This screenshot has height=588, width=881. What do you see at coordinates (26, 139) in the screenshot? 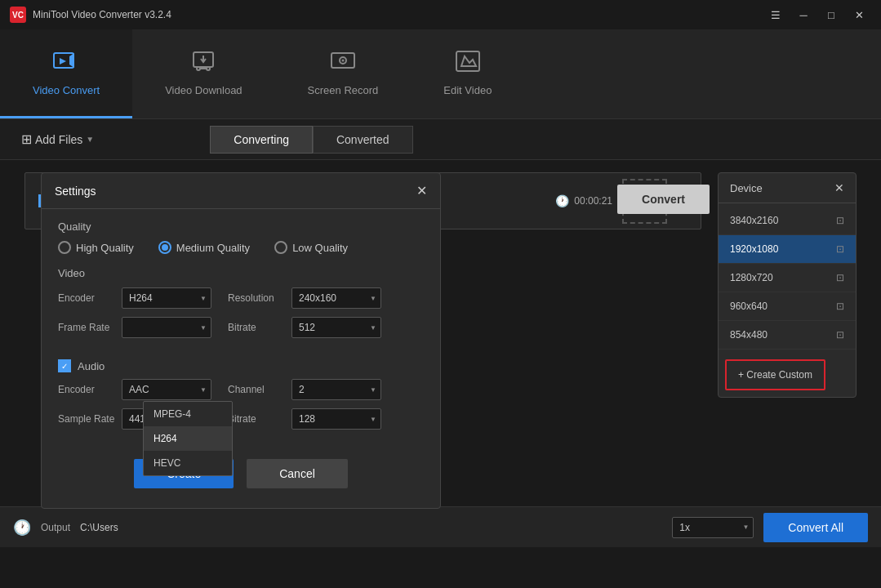
I see `add-icon: ⊞` at bounding box center [26, 139].